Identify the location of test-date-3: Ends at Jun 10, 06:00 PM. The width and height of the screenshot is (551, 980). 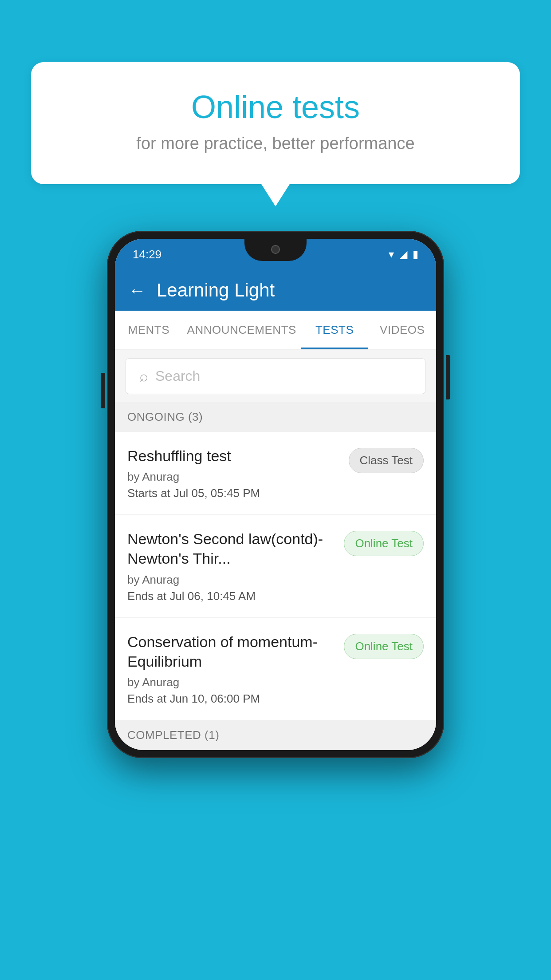
(231, 699).